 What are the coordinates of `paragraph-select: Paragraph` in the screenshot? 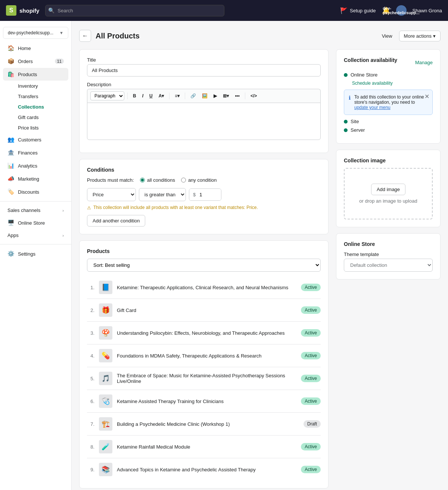 It's located at (108, 96).